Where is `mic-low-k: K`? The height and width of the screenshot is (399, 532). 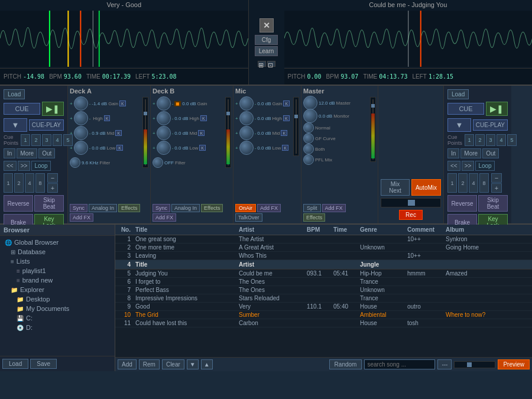
mic-low-k: K is located at coordinates (285, 148).